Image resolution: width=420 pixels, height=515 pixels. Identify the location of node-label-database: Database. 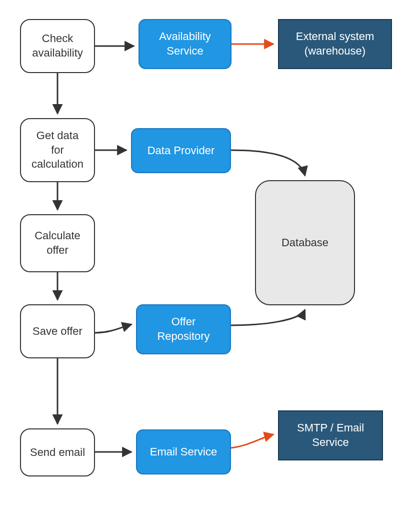
(305, 243).